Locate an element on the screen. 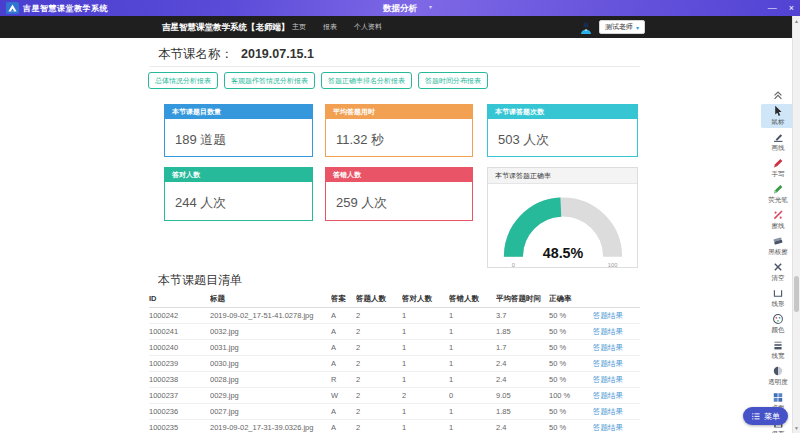  user-caret-icon: ▾ is located at coordinates (638, 28).